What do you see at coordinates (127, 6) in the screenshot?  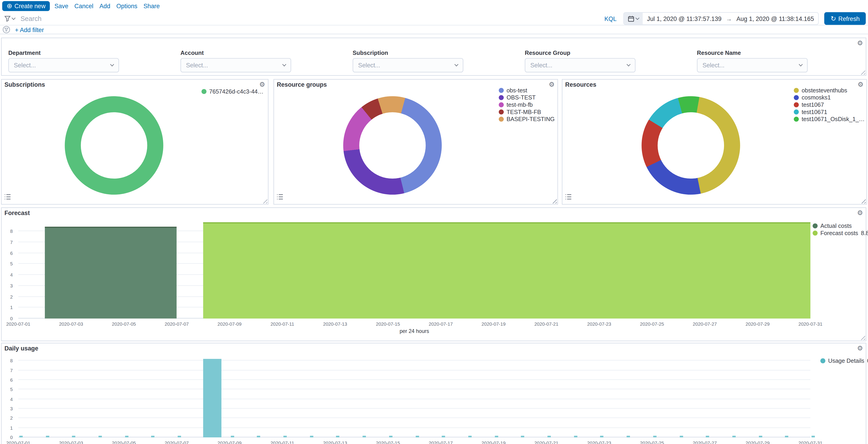 I see `nav-item-options: Options` at bounding box center [127, 6].